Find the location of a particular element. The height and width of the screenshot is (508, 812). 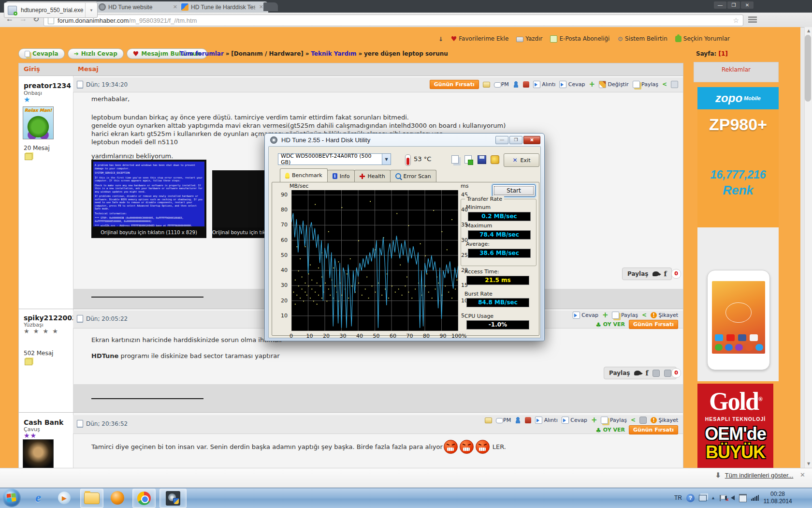

thumbs-down-icon is located at coordinates (668, 374).